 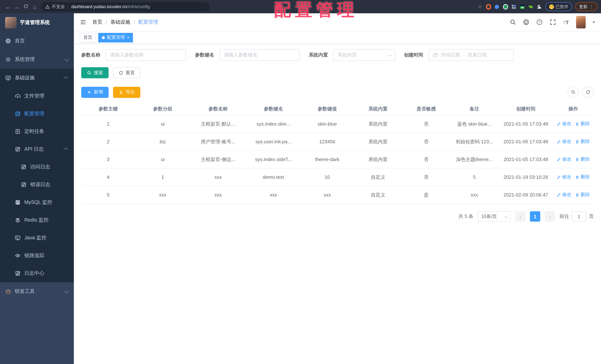 I want to click on github-icon, so click(x=526, y=22).